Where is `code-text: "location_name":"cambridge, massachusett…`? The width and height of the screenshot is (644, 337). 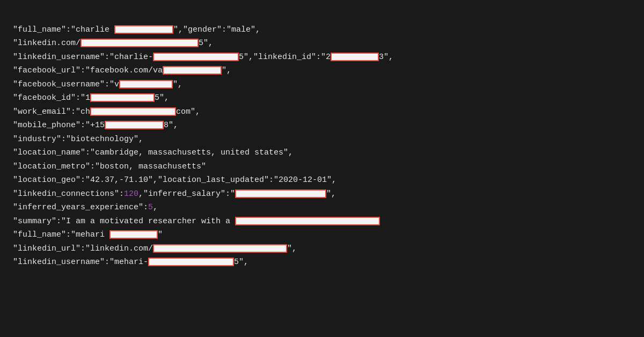
code-text: "location_name":"cambridge, massachusett… is located at coordinates (153, 152).